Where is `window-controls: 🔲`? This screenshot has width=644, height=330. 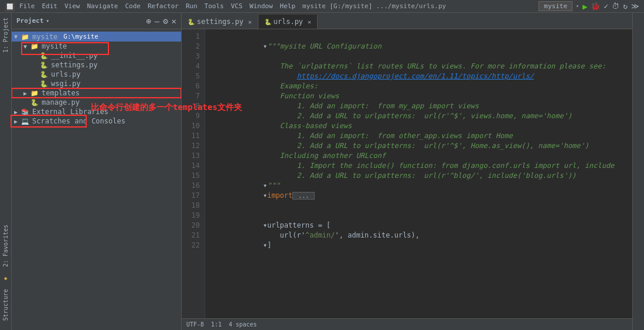
window-controls: 🔲 is located at coordinates (9, 6).